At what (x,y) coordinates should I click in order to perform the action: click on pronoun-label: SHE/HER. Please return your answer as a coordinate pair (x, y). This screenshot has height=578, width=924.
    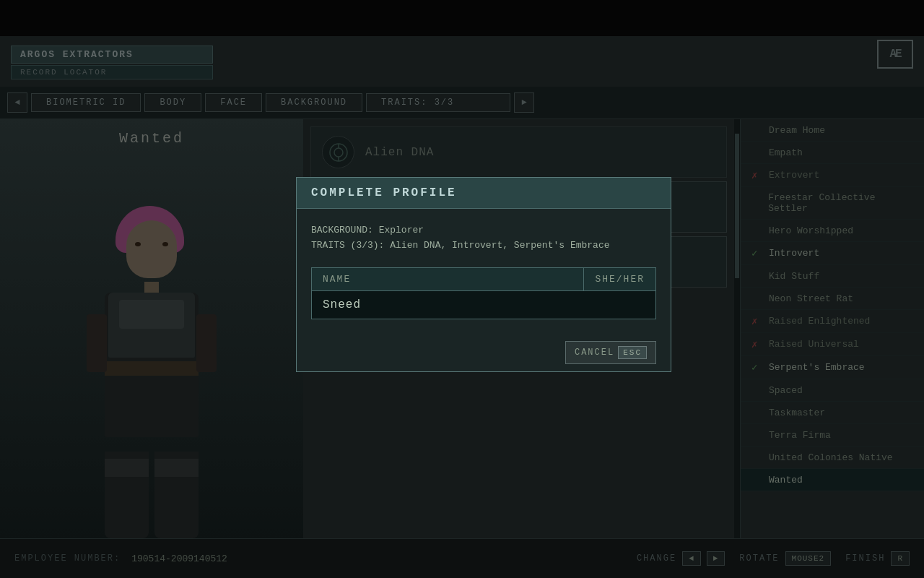
    Looking at the image, I should click on (619, 279).